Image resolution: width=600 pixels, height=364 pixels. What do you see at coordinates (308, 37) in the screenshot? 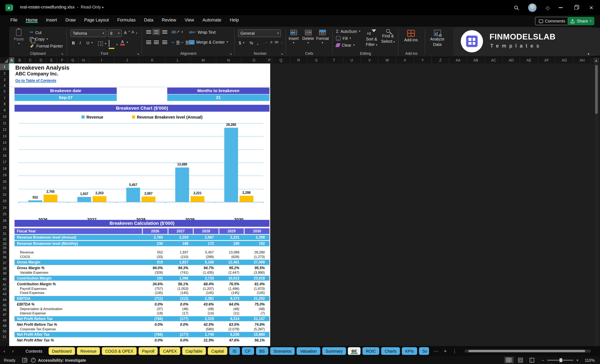
I see `delete-cells-button: ✕ Delete▾` at bounding box center [308, 37].